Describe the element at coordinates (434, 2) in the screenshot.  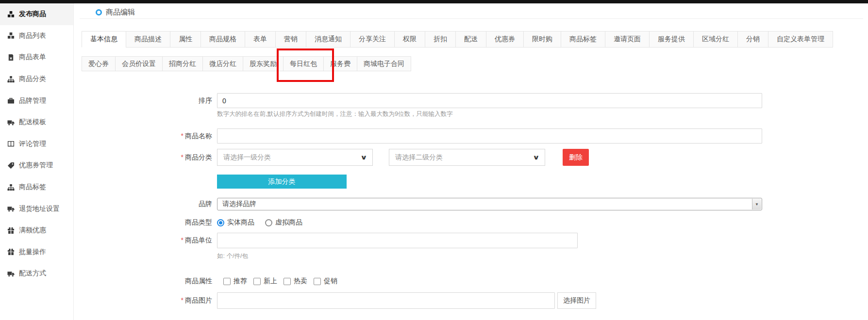
I see `top-accent-bar` at that location.